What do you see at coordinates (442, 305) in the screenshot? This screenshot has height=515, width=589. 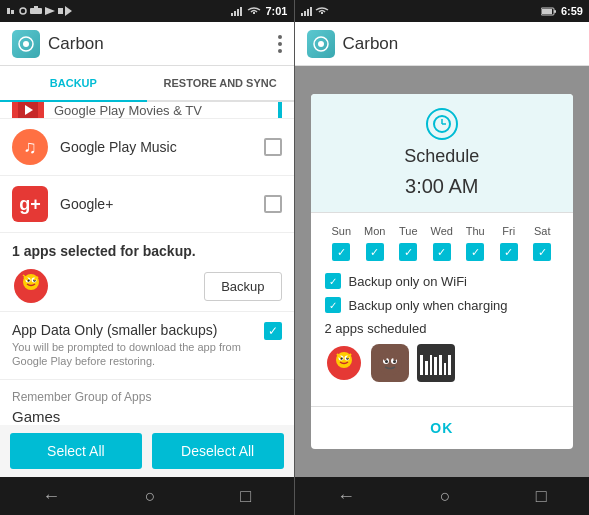 I see `charging-option: ✓ Backup only when charging` at bounding box center [442, 305].